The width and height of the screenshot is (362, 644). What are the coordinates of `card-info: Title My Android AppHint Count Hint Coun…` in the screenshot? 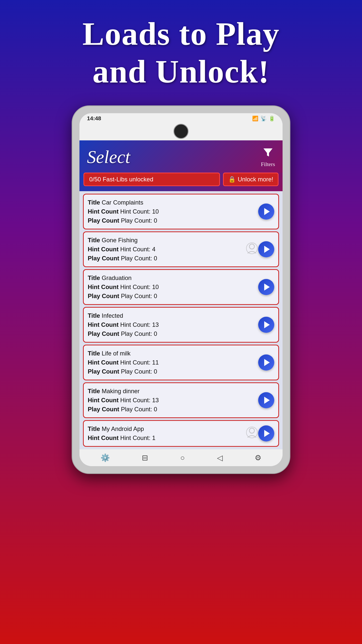 It's located at (172, 433).